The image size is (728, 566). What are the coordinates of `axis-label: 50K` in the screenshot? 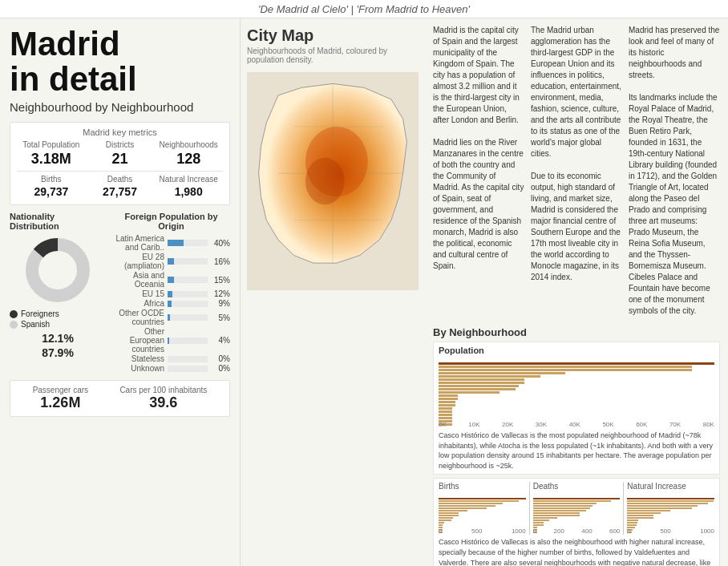 It's located at (608, 425).